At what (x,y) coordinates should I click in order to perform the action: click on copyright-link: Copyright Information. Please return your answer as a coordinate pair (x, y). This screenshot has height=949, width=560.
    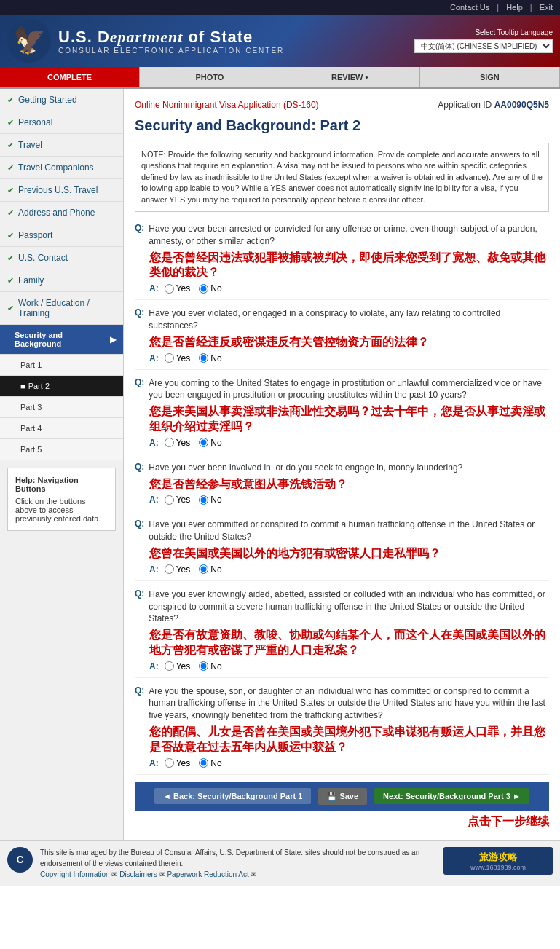
    Looking at the image, I should click on (75, 874).